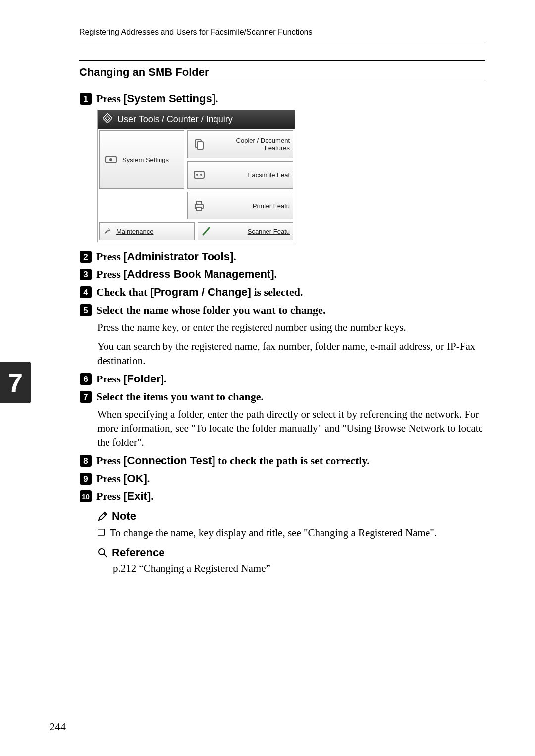 Image resolution: width=535 pixels, height=756 pixels. Describe the element at coordinates (85, 479) in the screenshot. I see `svg-text: 9` at that location.